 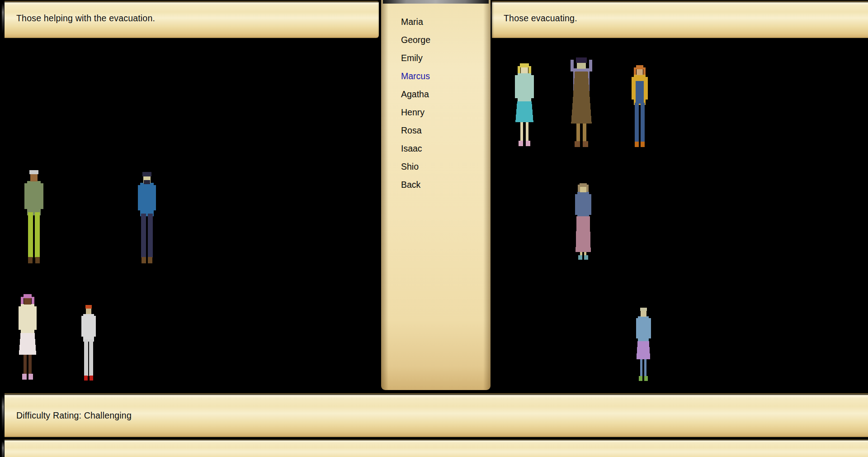 What do you see at coordinates (436, 415) in the screenshot?
I see `difficulty-banner: Difficulty Rating: Challenging` at bounding box center [436, 415].